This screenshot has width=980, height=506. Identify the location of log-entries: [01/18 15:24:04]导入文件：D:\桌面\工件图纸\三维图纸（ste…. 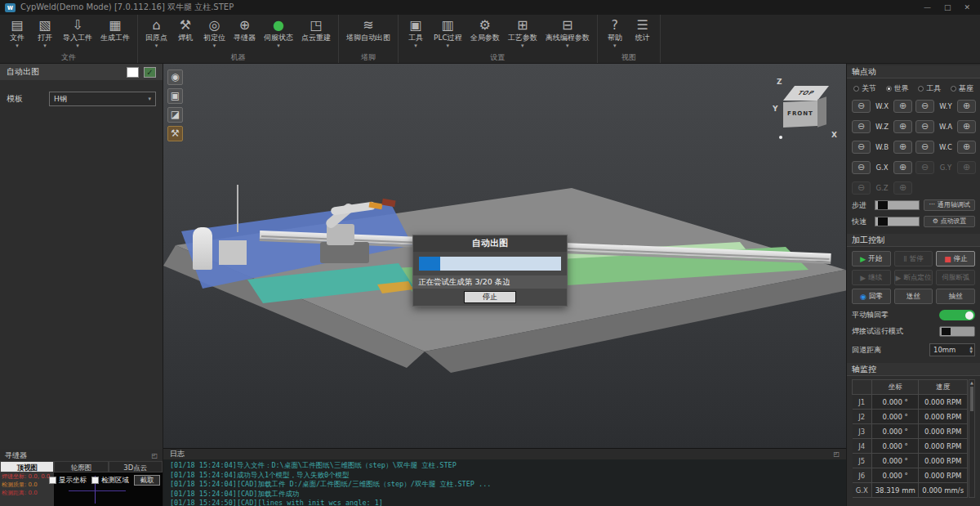
(505, 482).